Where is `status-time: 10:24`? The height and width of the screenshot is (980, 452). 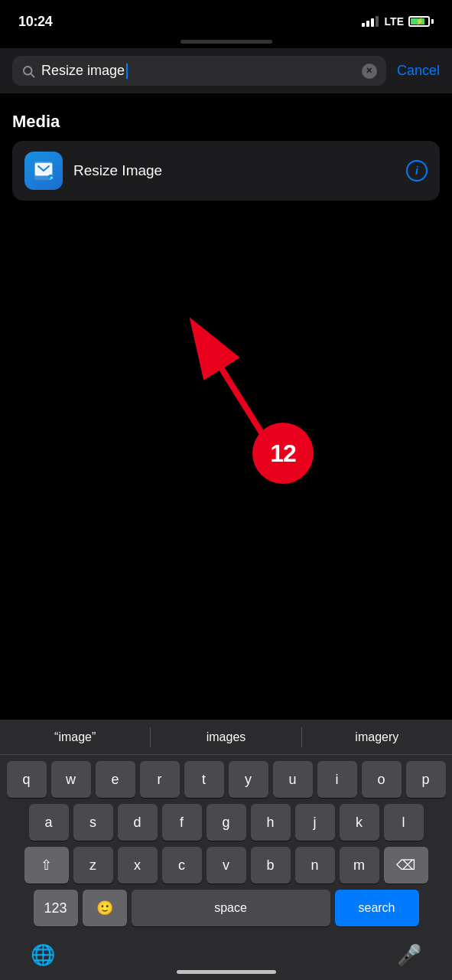
status-time: 10:24 is located at coordinates (35, 21).